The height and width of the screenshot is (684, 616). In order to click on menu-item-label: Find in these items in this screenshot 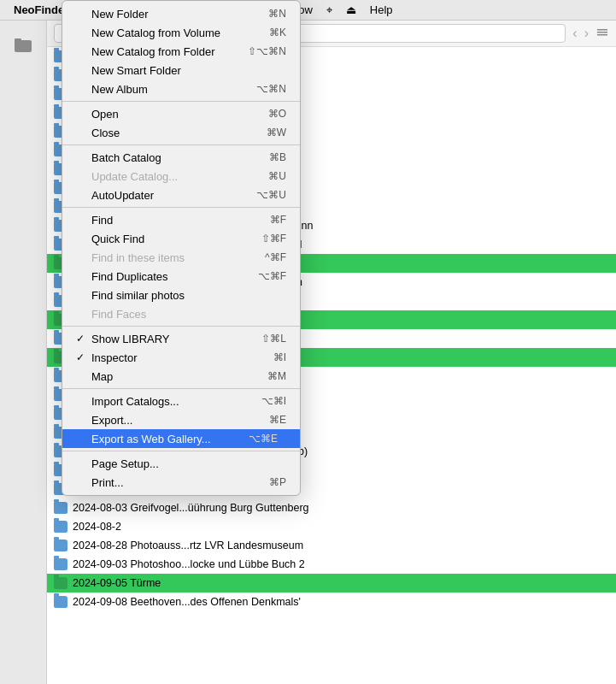, I will do `click(178, 258)`.